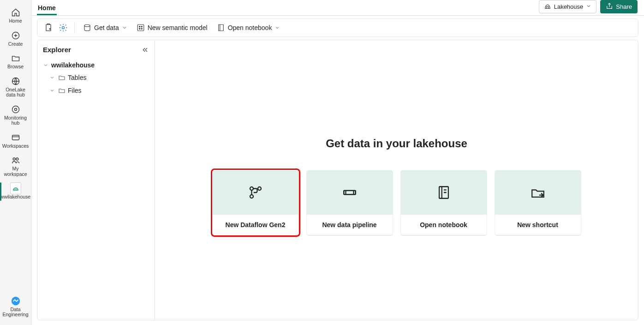  Describe the element at coordinates (15, 312) in the screenshot. I see `nav-data-engineering-label: Data Engineering` at that location.